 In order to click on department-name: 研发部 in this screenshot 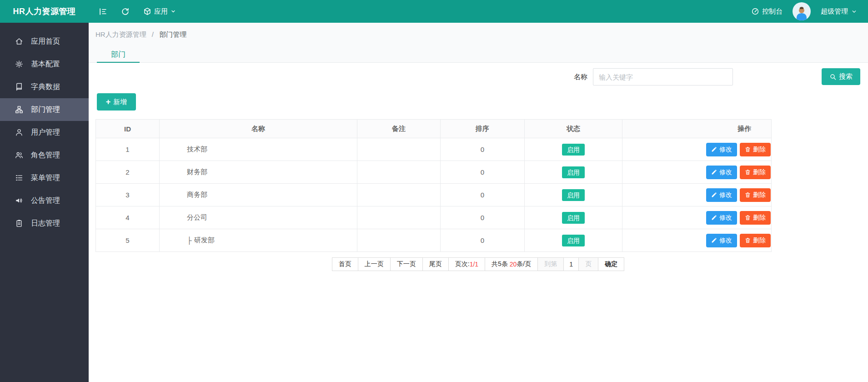, I will do `click(205, 240)`.